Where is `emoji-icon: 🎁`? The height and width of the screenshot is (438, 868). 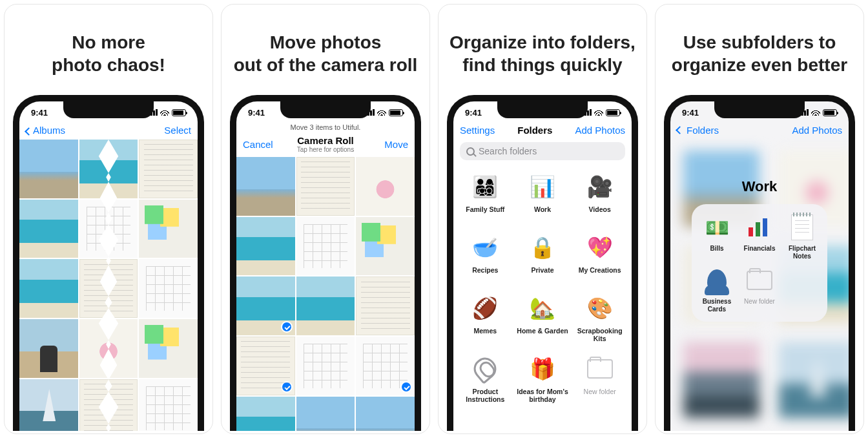
emoji-icon: 🎁 is located at coordinates (542, 369).